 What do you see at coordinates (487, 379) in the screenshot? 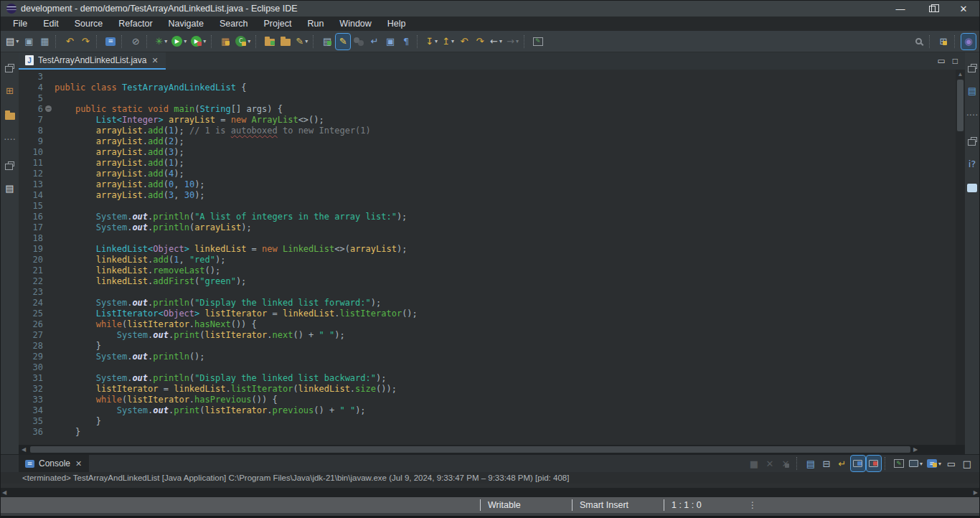
I see `code-line-31: 31 System.out.println("Display the linke…` at bounding box center [487, 379].